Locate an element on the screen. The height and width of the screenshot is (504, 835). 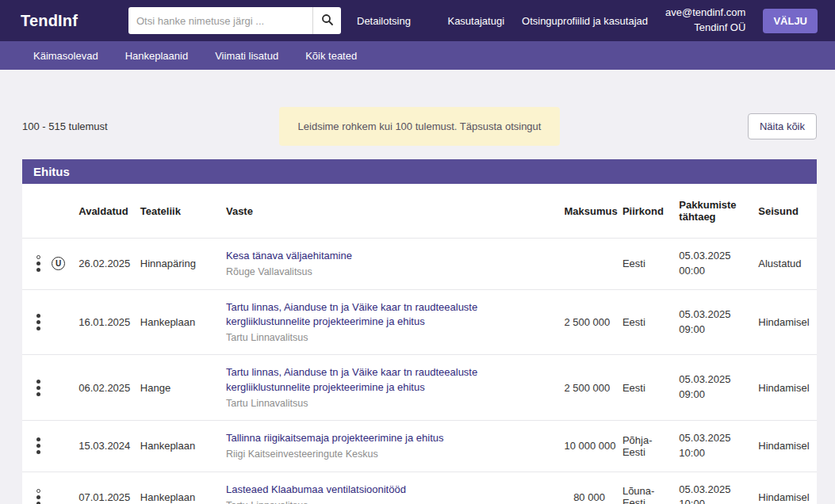
column-seisund: Seisund is located at coordinates (784, 211).